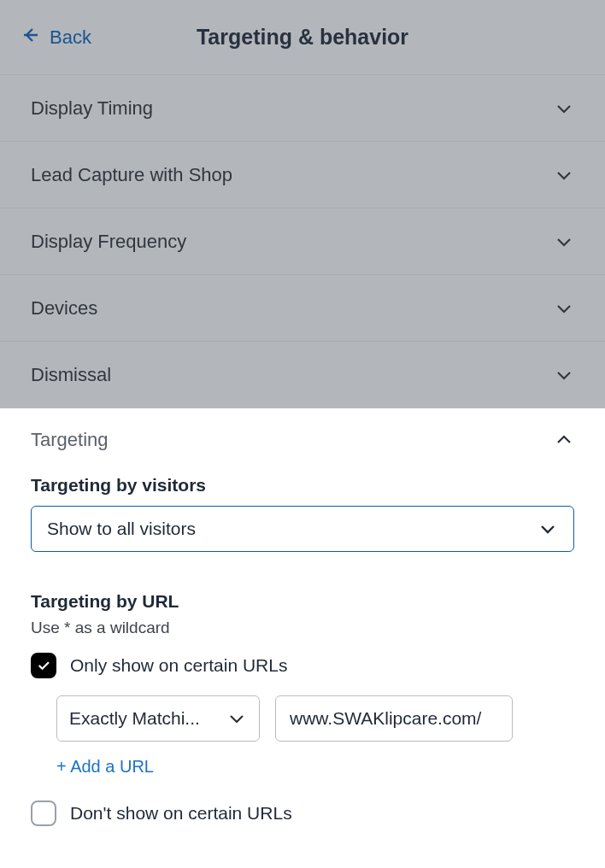 This screenshot has height=868, width=605. What do you see at coordinates (70, 38) in the screenshot?
I see `back-label: Back` at bounding box center [70, 38].